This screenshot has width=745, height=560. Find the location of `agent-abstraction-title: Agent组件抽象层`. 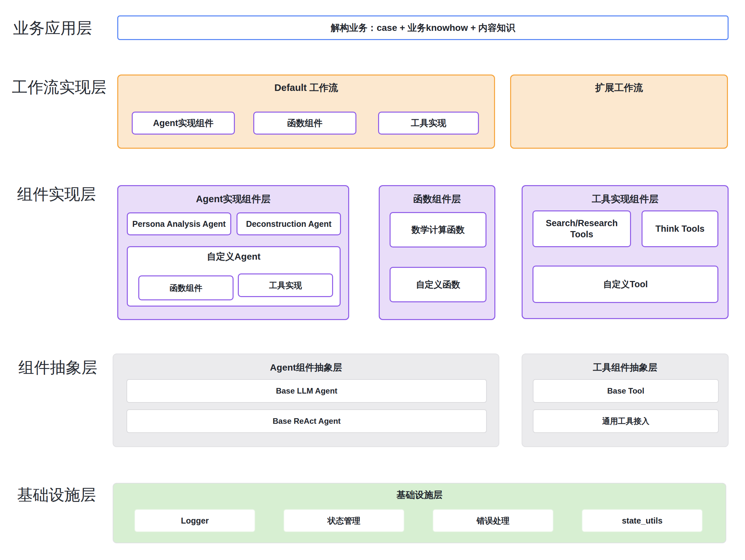

agent-abstraction-title: Agent组件抽象层 is located at coordinates (306, 368).